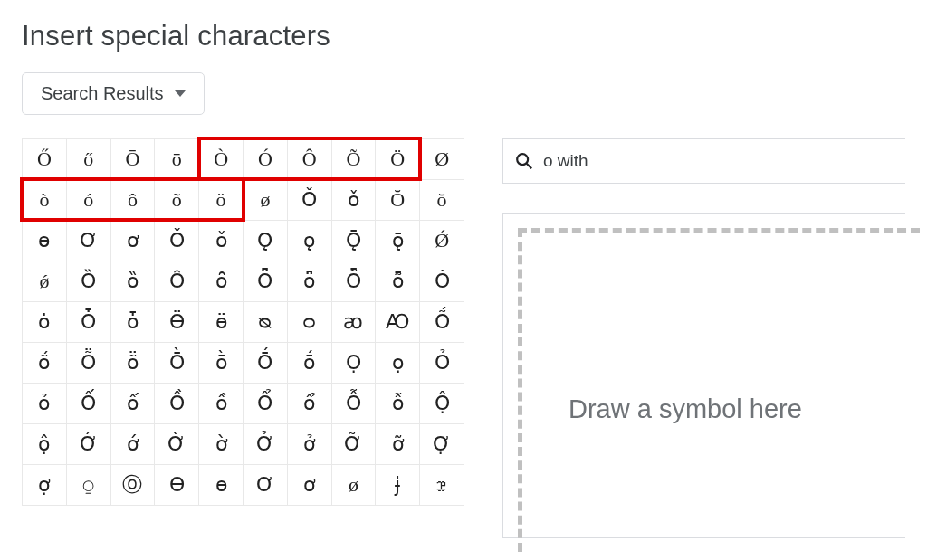 The image size is (927, 560). Describe the element at coordinates (355, 403) in the screenshot. I see `char-cell: Ỗ` at that location.